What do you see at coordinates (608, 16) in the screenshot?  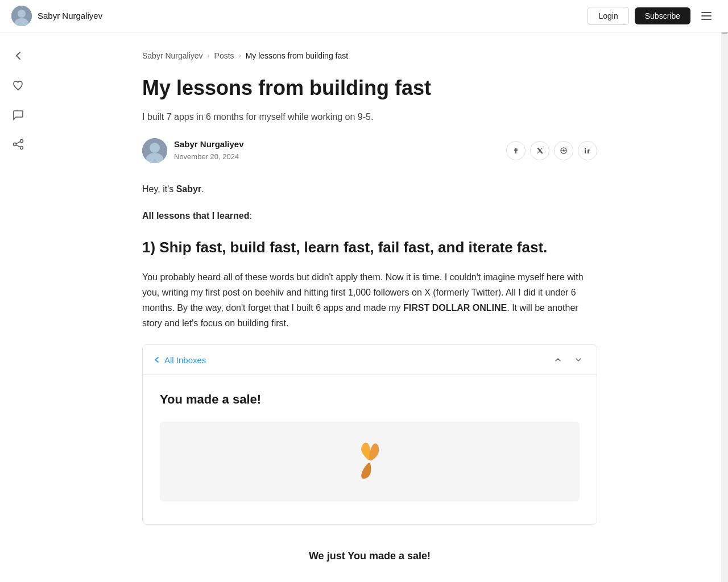 I see `login-button: Login` at bounding box center [608, 16].